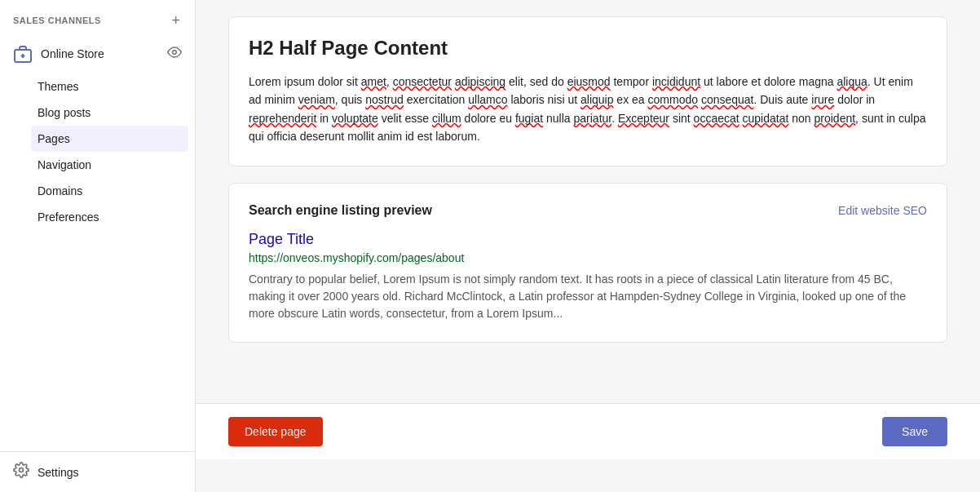  I want to click on settings-label: Settings, so click(59, 472).